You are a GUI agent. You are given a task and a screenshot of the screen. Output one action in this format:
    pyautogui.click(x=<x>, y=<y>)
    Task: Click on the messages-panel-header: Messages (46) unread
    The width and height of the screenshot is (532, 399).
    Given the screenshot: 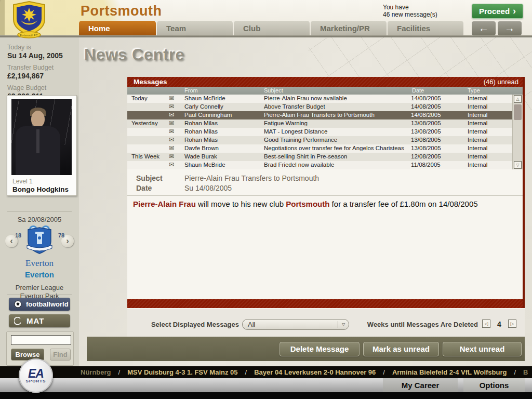 What is the action you would take?
    pyautogui.click(x=325, y=82)
    